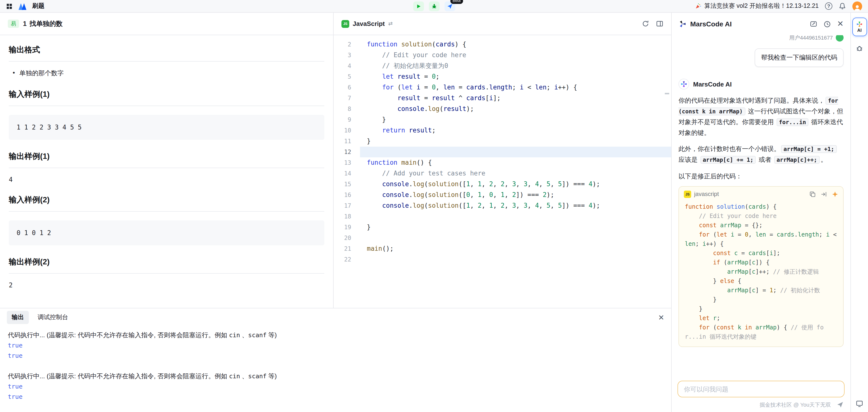 The width and height of the screenshot is (868, 412). Describe the element at coordinates (797, 160) in the screenshot. I see `inline-code: arrMap[c]++;` at that location.